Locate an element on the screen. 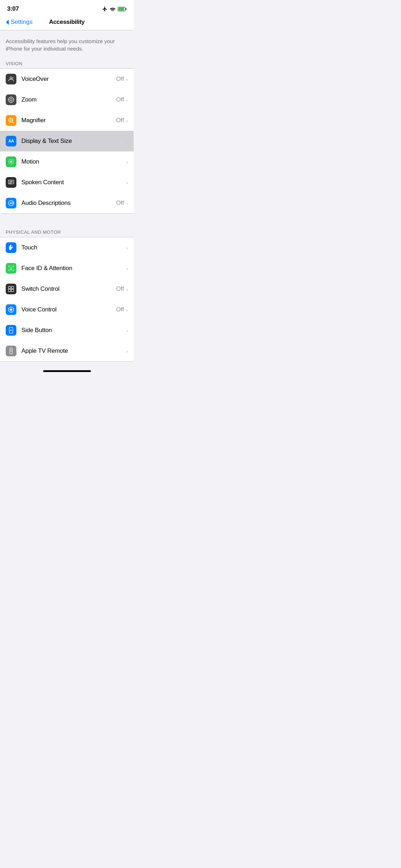 The width and height of the screenshot is (401, 868). physical-motor-section-header: PHYSICAL AND MOTOR is located at coordinates (67, 232).